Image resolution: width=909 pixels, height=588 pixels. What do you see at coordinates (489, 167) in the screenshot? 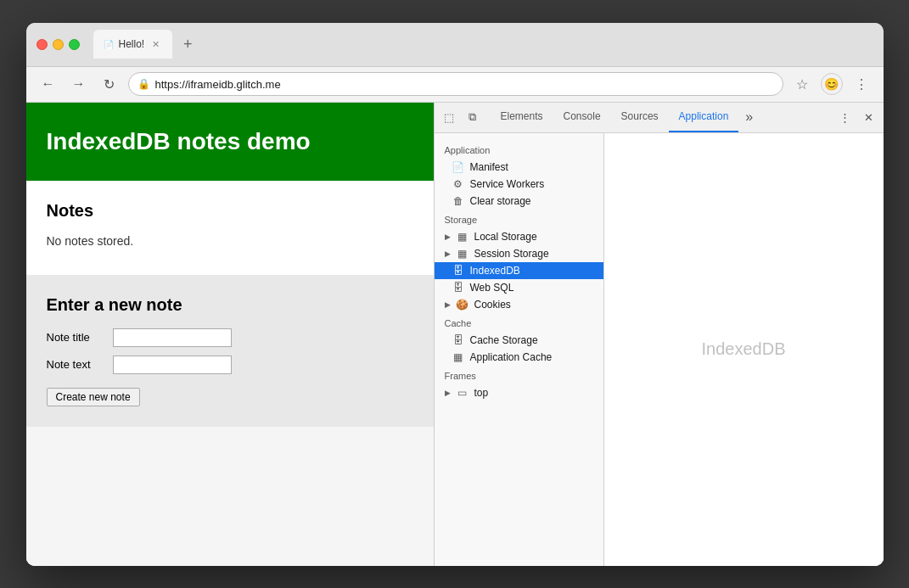
I see `manifest-label: Manifest` at bounding box center [489, 167].